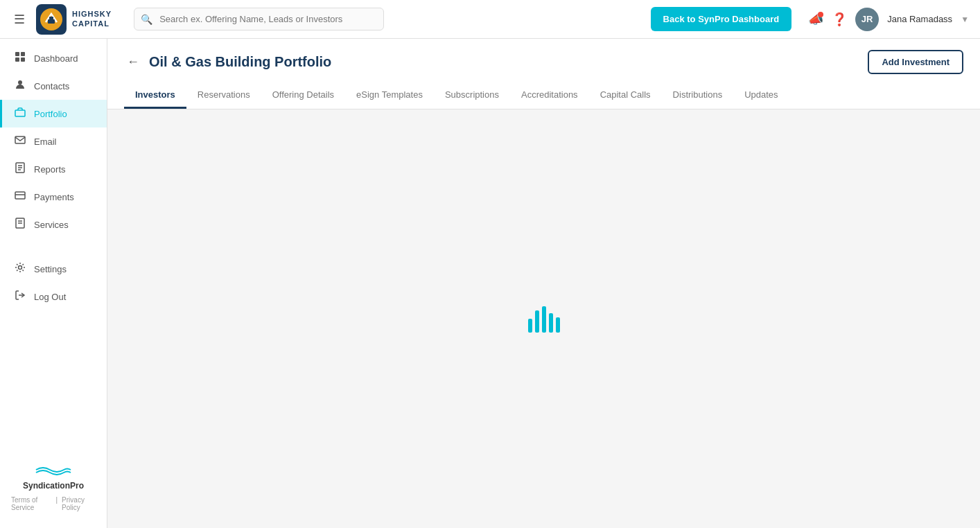 The image size is (980, 528). Describe the element at coordinates (20, 197) in the screenshot. I see `payments-icon` at that location.